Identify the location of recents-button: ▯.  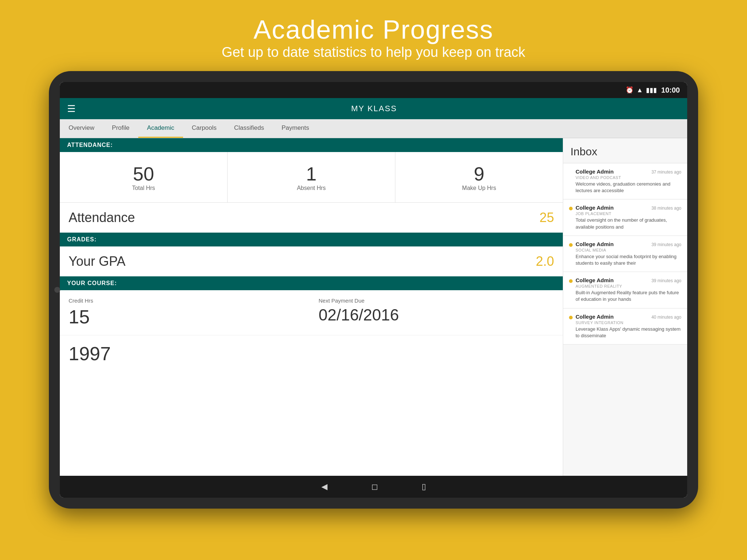
(424, 487).